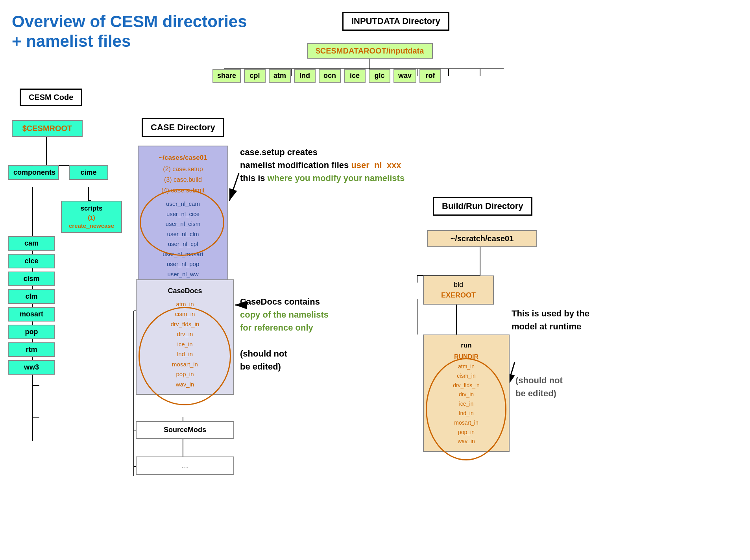 This screenshot has height=560, width=750. Describe the element at coordinates (255, 76) in the screenshot. I see `subdir-cpl: cpl` at that location.